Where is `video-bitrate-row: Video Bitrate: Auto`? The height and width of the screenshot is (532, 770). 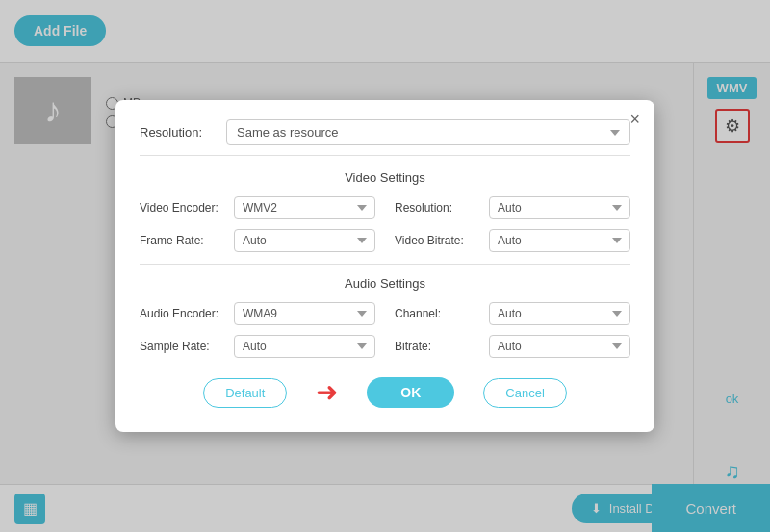 video-bitrate-row: Video Bitrate: Auto is located at coordinates (512, 241).